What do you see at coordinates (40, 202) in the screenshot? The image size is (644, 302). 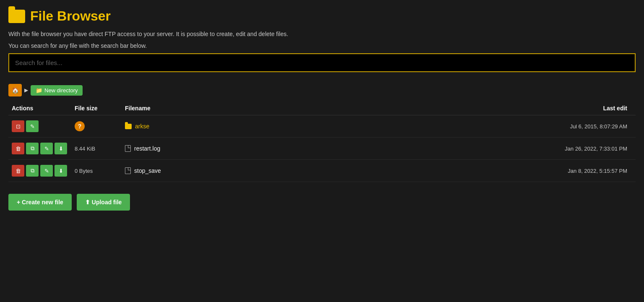 I see `create-new-file-button: + Create new file` at bounding box center [40, 202].